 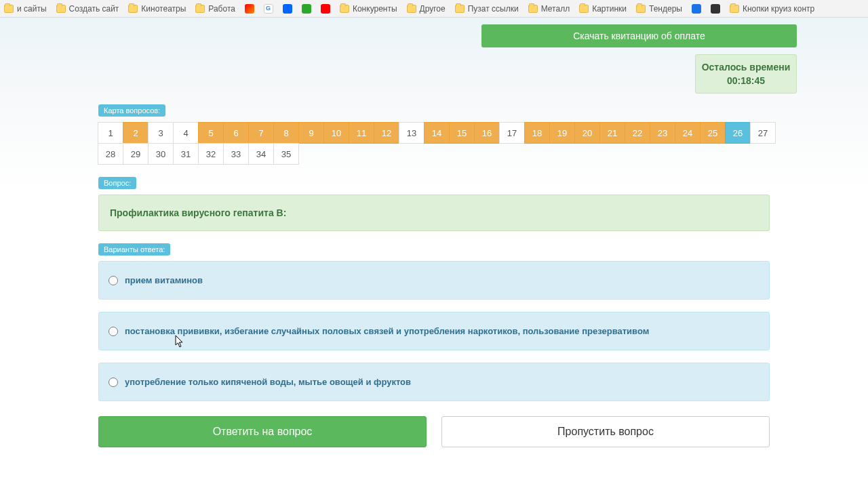 I want to click on bookmark-item: Кнопки круиз контр, so click(x=772, y=9).